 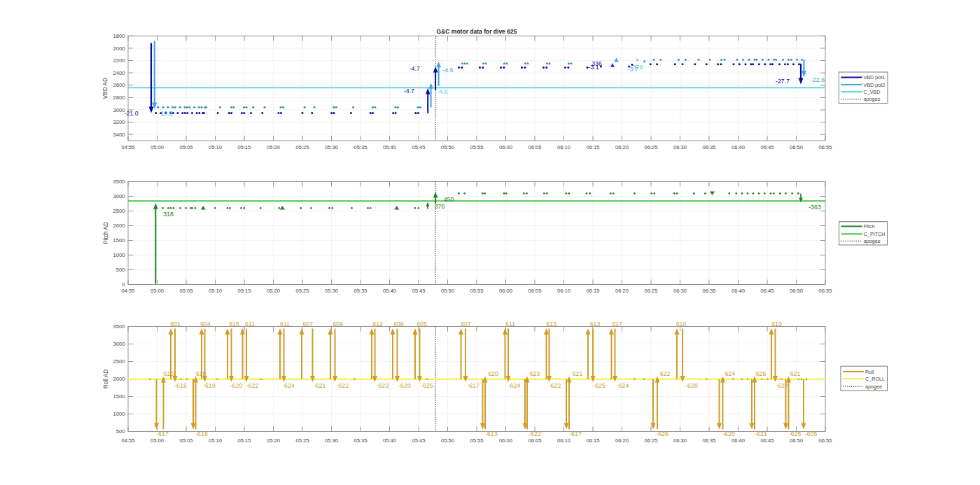 I want to click on svg-text: VBD AD, so click(x=106, y=88).